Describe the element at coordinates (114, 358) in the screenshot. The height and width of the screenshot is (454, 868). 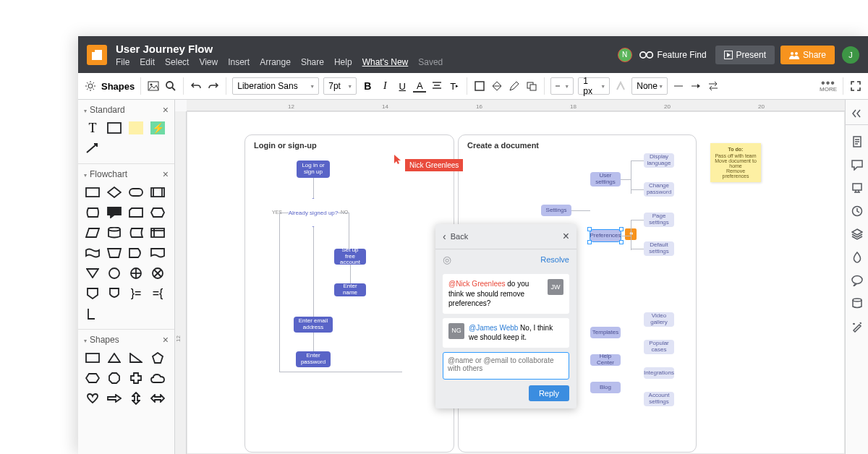
I see `sh-tri` at that location.